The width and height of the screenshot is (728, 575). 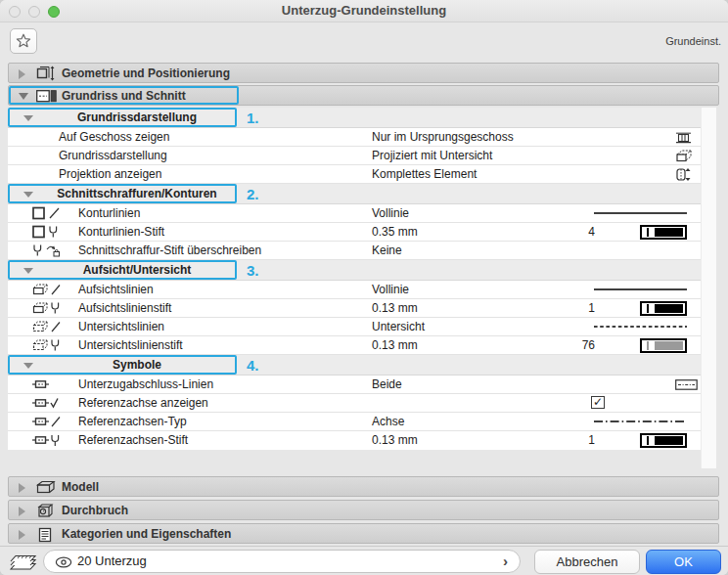 What do you see at coordinates (121, 232) in the screenshot?
I see `parameter-label: Konturlinien-Stift` at bounding box center [121, 232].